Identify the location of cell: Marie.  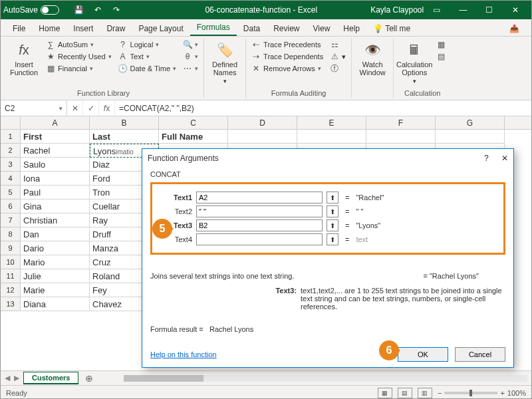
(55, 290).